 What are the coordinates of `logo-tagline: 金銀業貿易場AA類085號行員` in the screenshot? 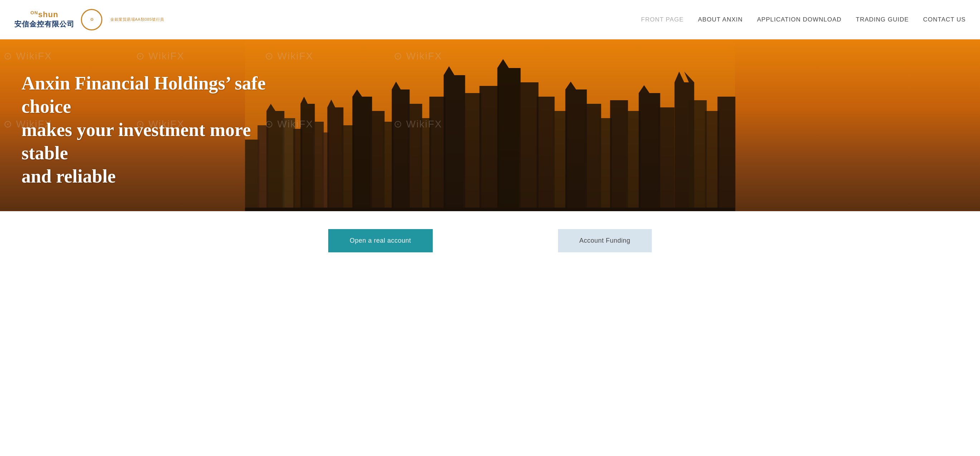 It's located at (137, 19).